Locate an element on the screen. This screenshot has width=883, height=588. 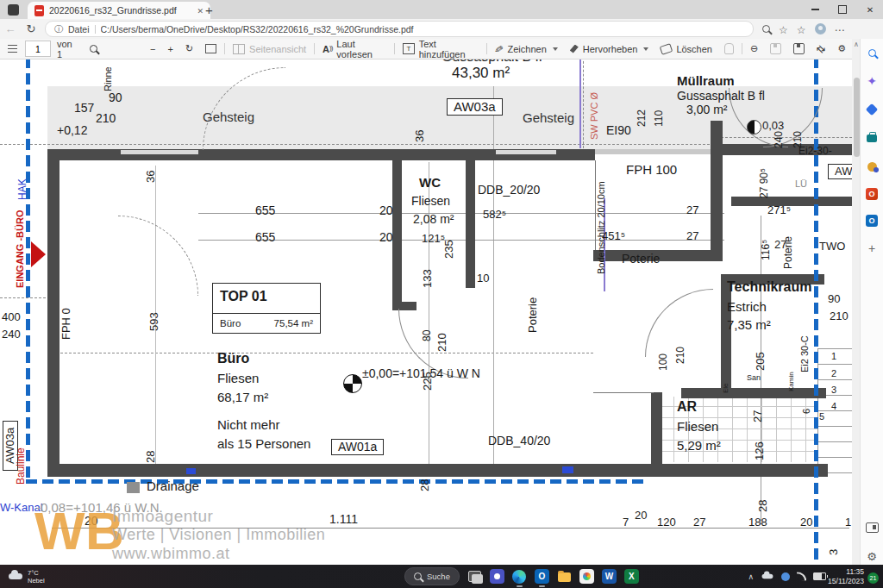
favorite-icon is located at coordinates (783, 29).